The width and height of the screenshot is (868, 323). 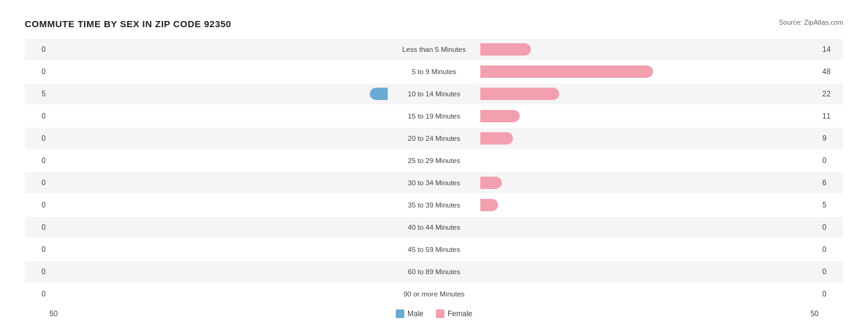 What do you see at coordinates (434, 227) in the screenshot?
I see `bar-label: 40 to 44 Minutes` at bounding box center [434, 227].